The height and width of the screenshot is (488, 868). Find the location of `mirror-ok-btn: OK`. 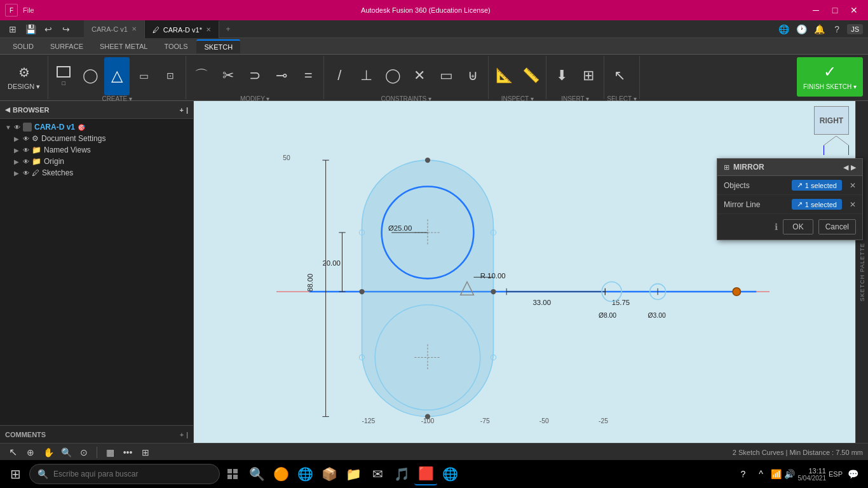

mirror-ok-btn: OK is located at coordinates (798, 227).